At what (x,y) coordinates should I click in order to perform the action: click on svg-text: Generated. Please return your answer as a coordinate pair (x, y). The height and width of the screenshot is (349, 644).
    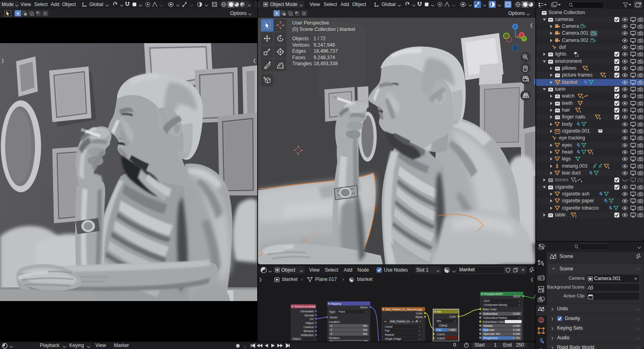
    Looking at the image, I should click on (307, 311).